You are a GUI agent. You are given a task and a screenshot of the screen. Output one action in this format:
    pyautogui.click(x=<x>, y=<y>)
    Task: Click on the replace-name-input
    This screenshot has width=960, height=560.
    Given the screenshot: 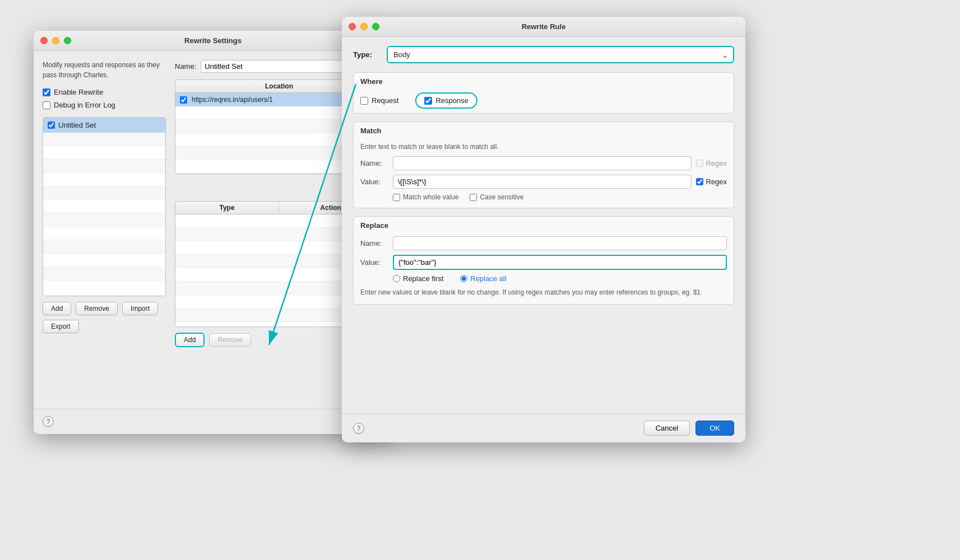 What is the action you would take?
    pyautogui.click(x=560, y=243)
    